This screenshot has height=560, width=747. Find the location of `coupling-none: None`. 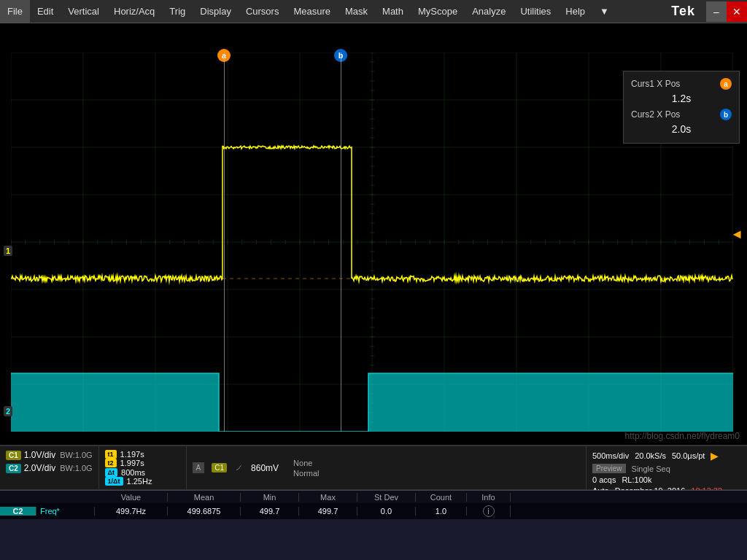

coupling-none: None is located at coordinates (306, 463).